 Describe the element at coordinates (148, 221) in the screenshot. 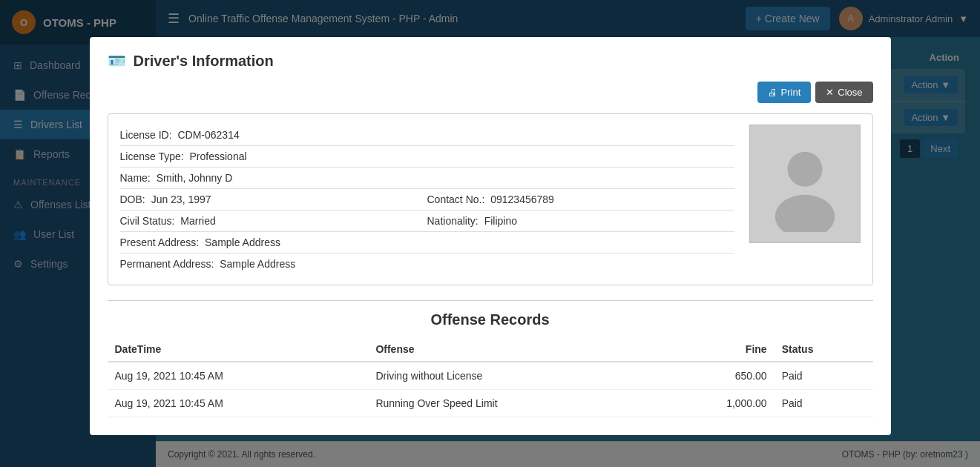

I see `civil-status-label: Civil Status:` at that location.